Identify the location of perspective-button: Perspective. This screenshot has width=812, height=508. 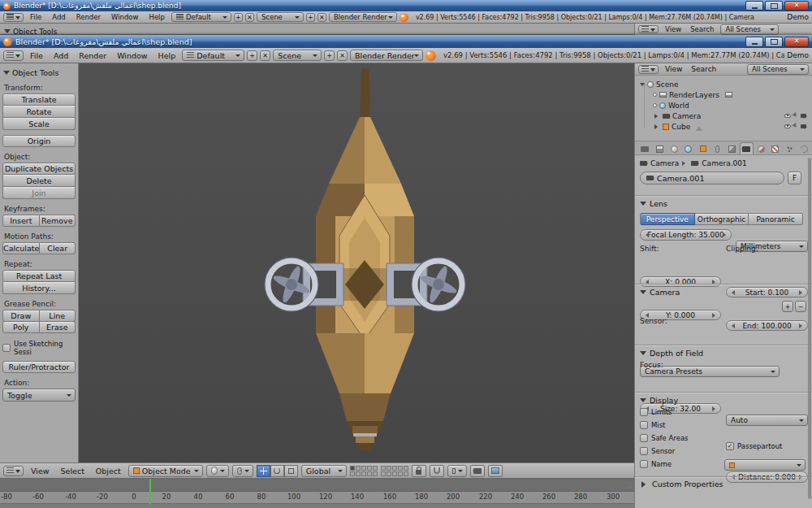
(667, 219).